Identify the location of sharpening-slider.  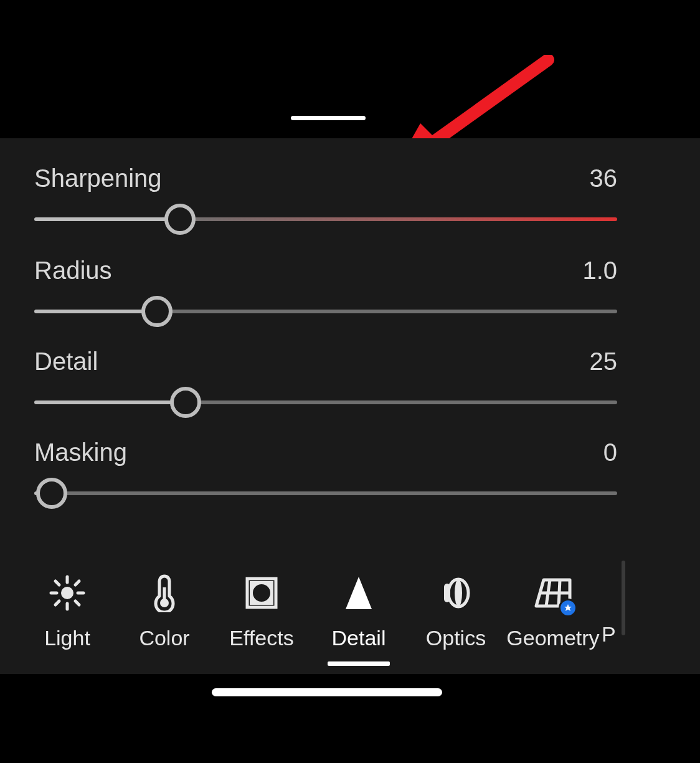
(326, 219).